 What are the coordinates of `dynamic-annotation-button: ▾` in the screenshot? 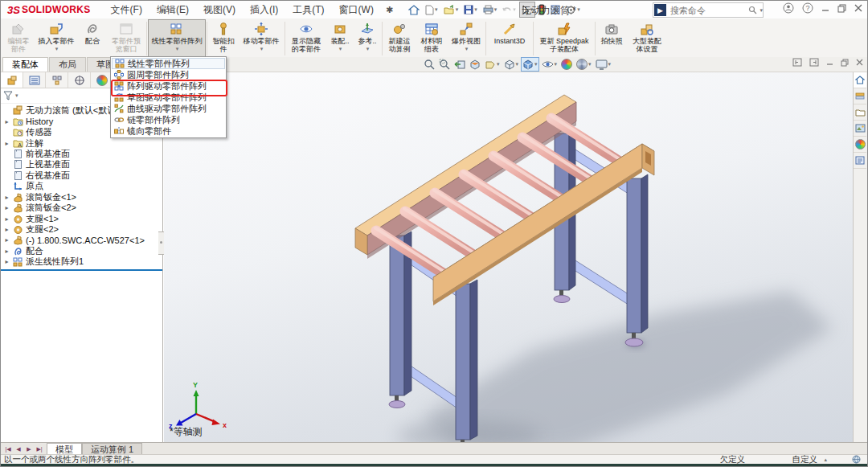 It's located at (492, 64).